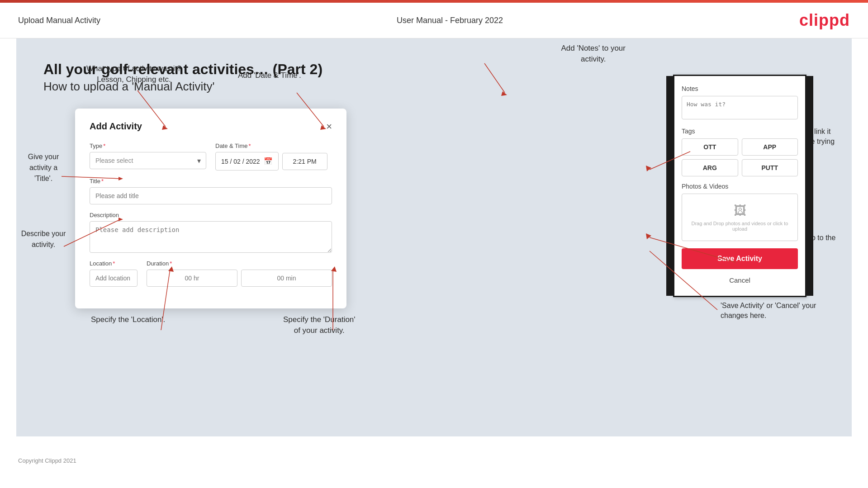 The height and width of the screenshot is (488, 868). Describe the element at coordinates (47, 460) in the screenshot. I see `copyright: Copyright Clippd 2021` at that location.